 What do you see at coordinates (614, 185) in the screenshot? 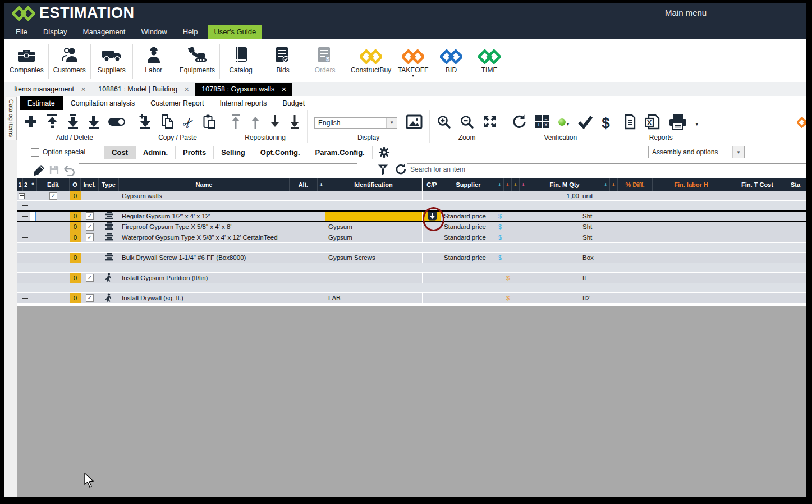
I see `column-header-p6: +` at bounding box center [614, 185].